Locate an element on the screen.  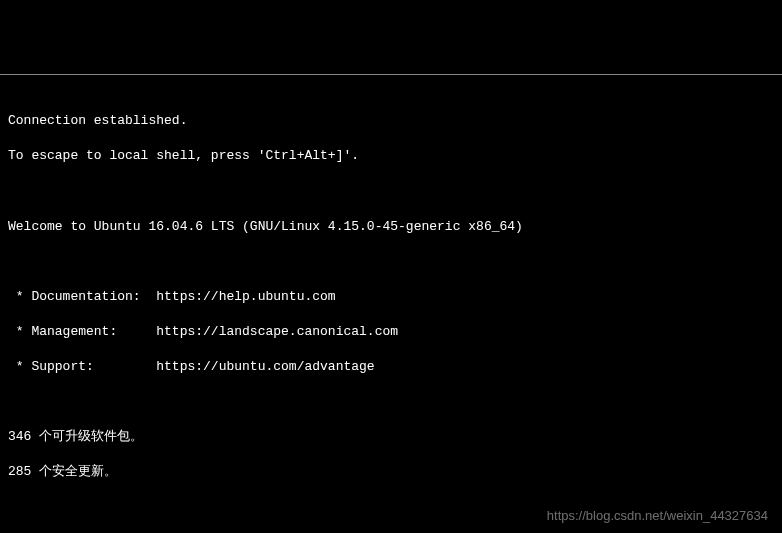
motd-documentation: * Documentation: https://help.ubuntu.com is located at coordinates (391, 297).